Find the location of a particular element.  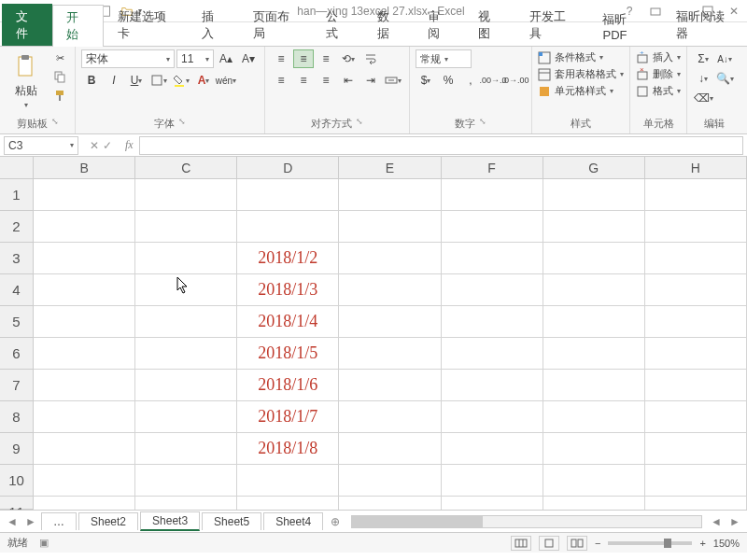

tab-file: 文件 is located at coordinates (27, 24).